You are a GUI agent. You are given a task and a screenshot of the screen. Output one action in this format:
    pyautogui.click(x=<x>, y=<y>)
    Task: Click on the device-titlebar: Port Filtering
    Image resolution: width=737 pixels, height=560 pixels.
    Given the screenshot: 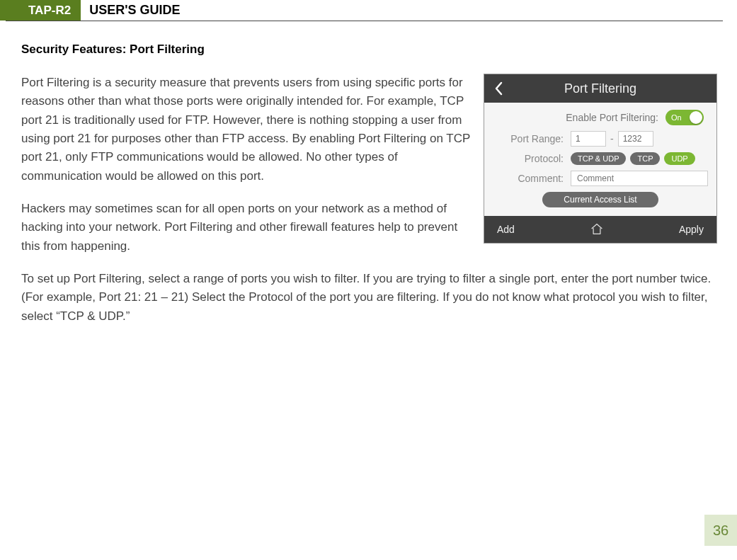 What is the action you would take?
    pyautogui.click(x=600, y=88)
    